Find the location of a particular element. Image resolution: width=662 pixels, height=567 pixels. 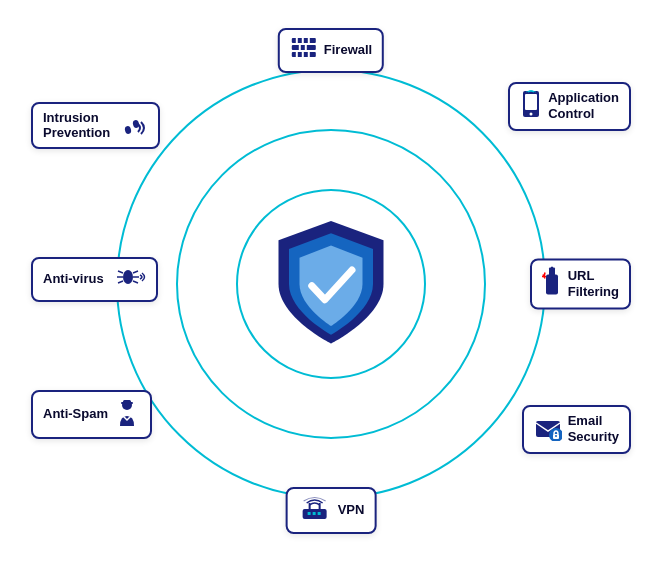

application-control-label: ApplicationControl is located at coordinates (584, 106).